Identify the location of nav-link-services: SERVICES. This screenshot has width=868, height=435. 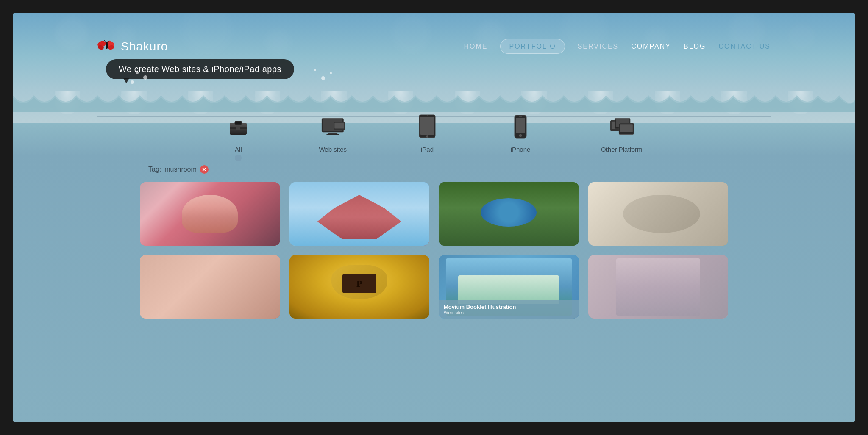
(598, 47).